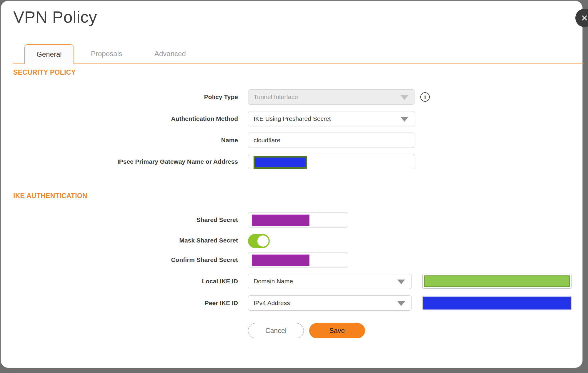  I want to click on security-policy-heading: SECURITY POLICY, so click(44, 72).